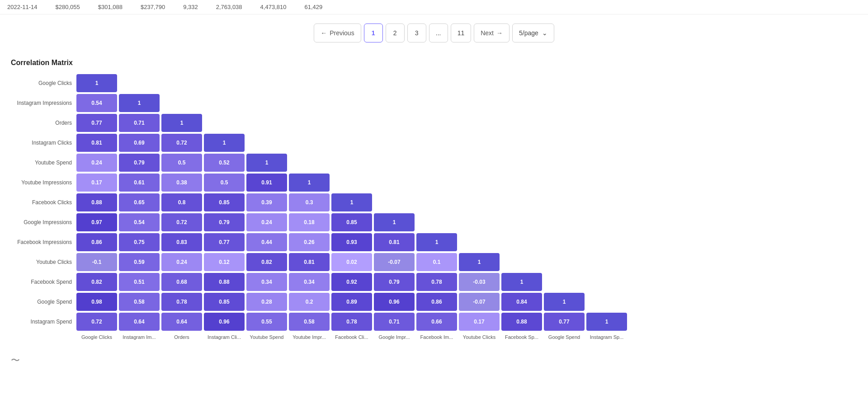  I want to click on col-label: Orders, so click(182, 337).